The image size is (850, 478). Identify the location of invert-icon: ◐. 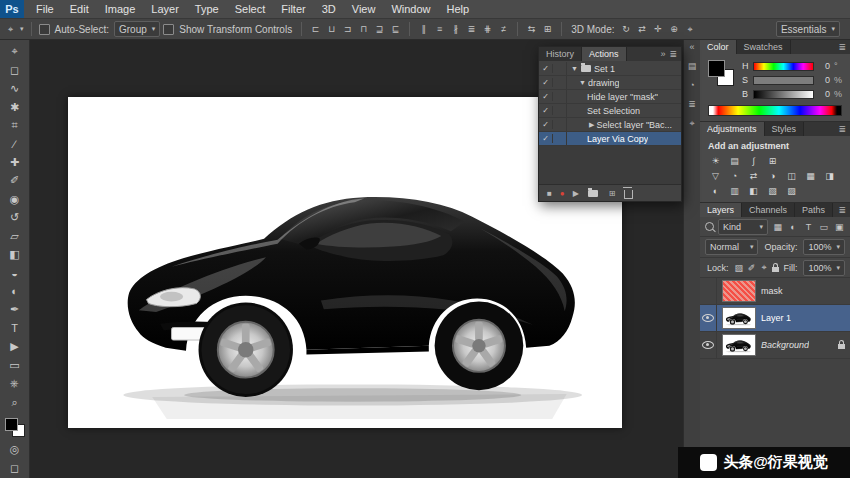
(716, 191).